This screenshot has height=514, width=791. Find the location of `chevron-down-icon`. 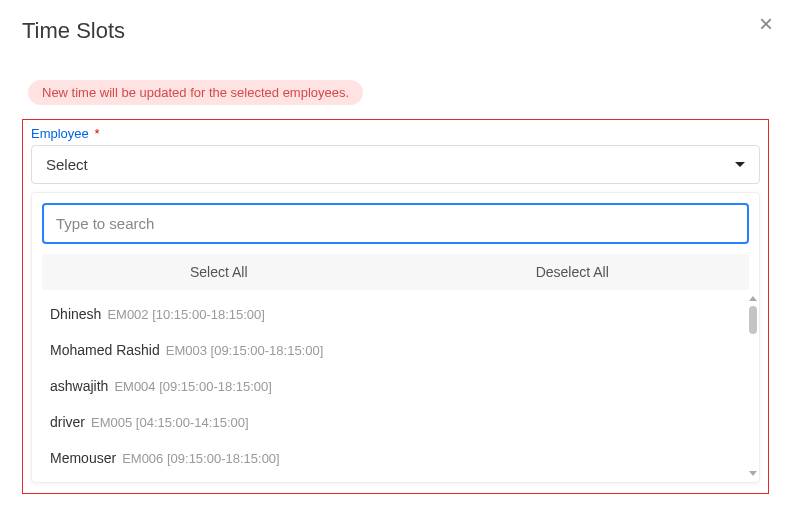

chevron-down-icon is located at coordinates (740, 164).